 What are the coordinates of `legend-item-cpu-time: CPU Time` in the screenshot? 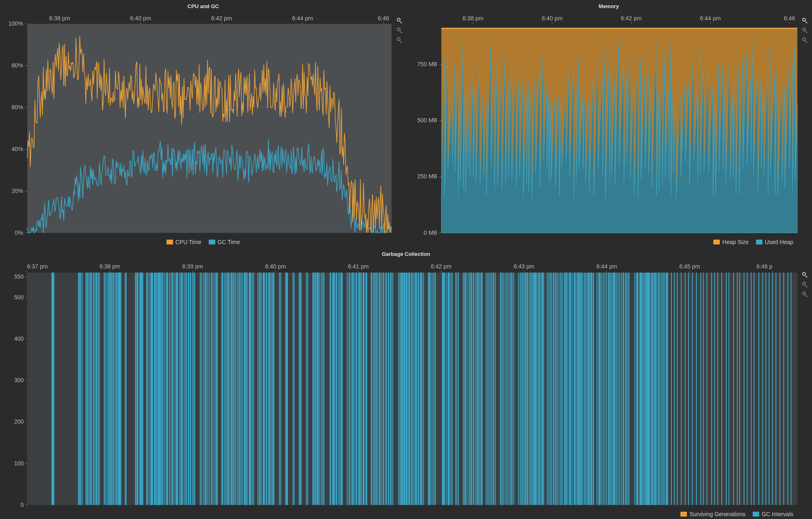 It's located at (184, 242).